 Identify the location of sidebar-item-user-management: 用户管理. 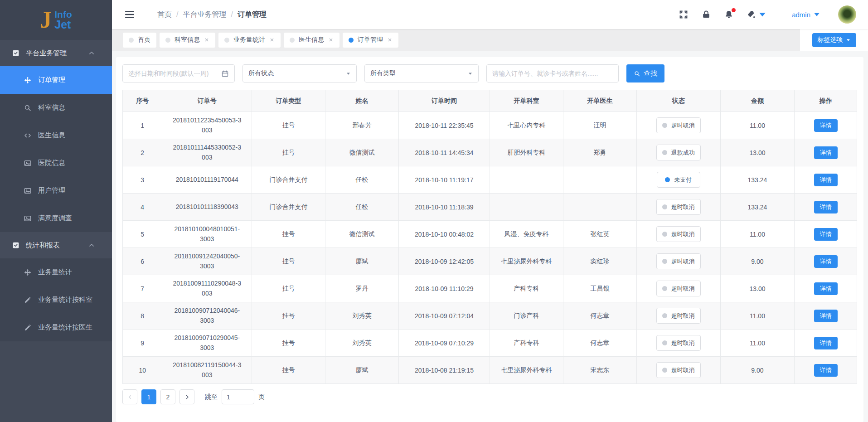
(56, 190).